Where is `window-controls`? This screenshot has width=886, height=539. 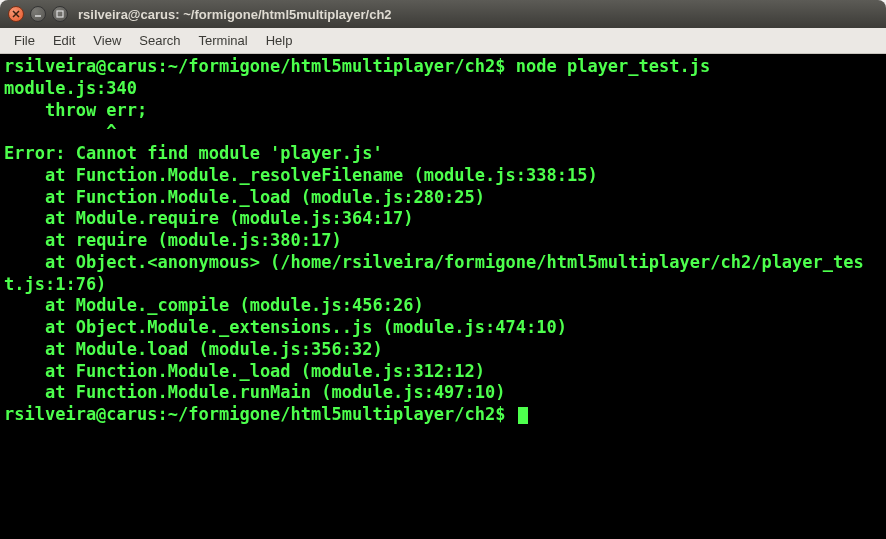 window-controls is located at coordinates (38, 14).